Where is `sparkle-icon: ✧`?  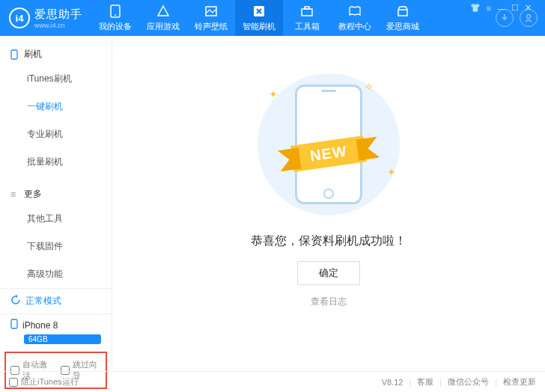
sparkle-icon: ✧ is located at coordinates (369, 87).